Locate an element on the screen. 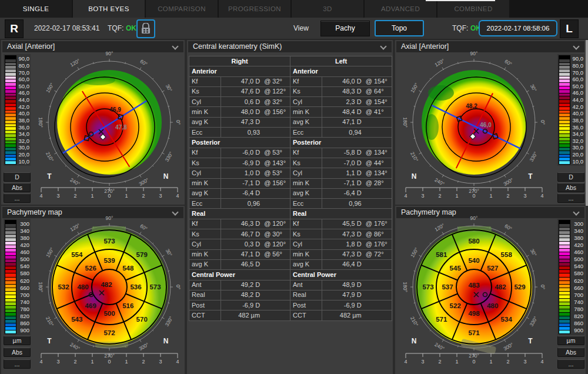  scale-label: 80,0 is located at coordinates (23, 66).